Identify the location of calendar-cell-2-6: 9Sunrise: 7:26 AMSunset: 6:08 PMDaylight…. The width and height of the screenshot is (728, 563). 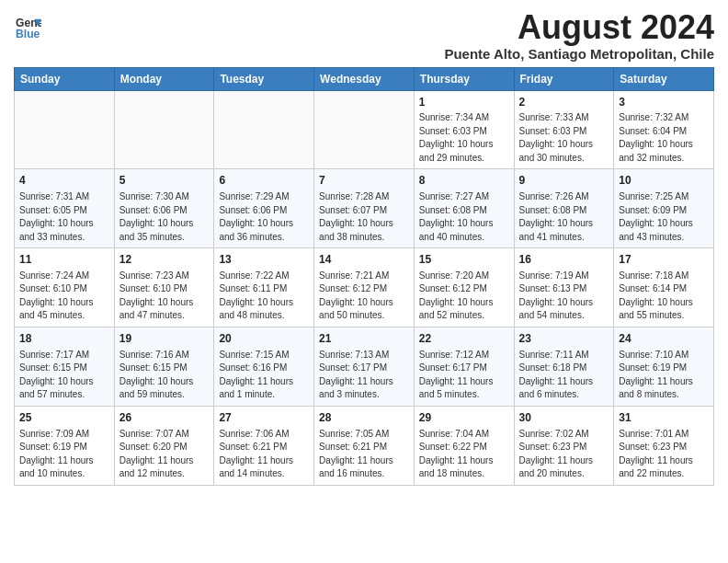
(564, 209).